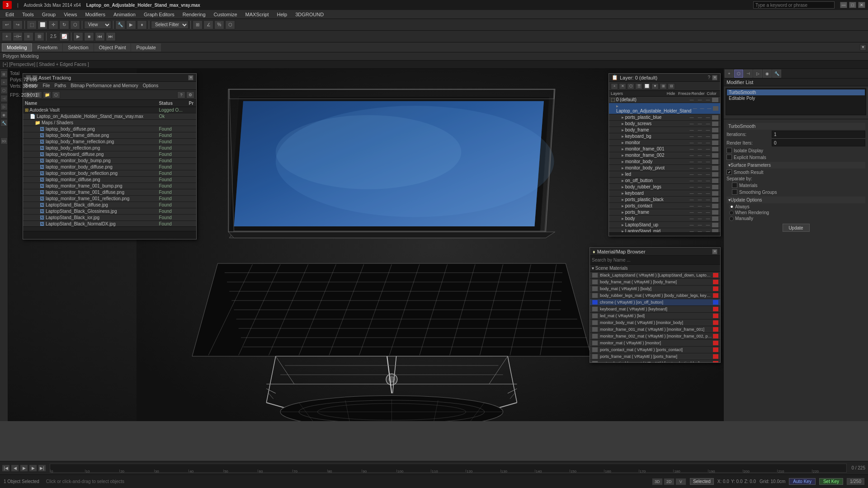 The height and width of the screenshot is (488, 868). Describe the element at coordinates (219, 25) in the screenshot. I see `percent-snap-button: %` at that location.